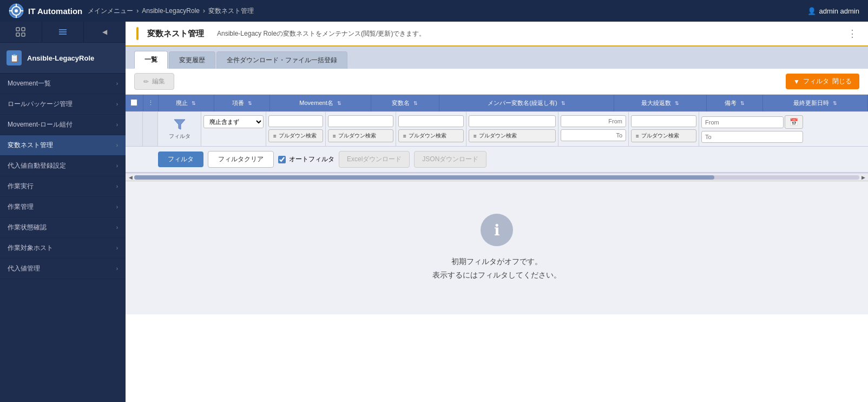 The height and width of the screenshot is (402, 868). Describe the element at coordinates (593, 121) in the screenshot. I see `maxrepeat-from-input` at that location.